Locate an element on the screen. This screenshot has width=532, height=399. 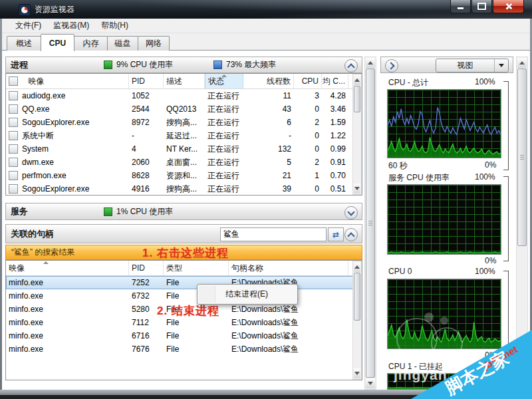
services-expand-button is located at coordinates (351, 213).